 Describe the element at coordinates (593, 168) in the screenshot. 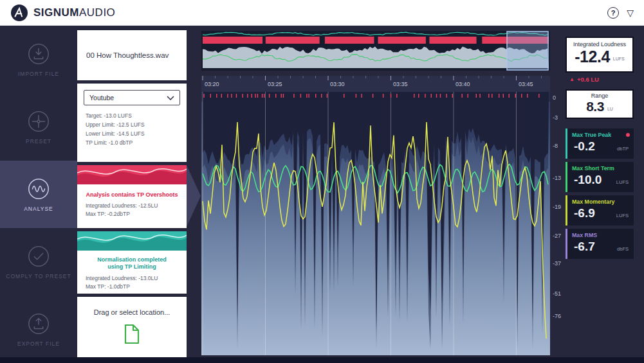

I see `metric-title: Max Short Term` at that location.